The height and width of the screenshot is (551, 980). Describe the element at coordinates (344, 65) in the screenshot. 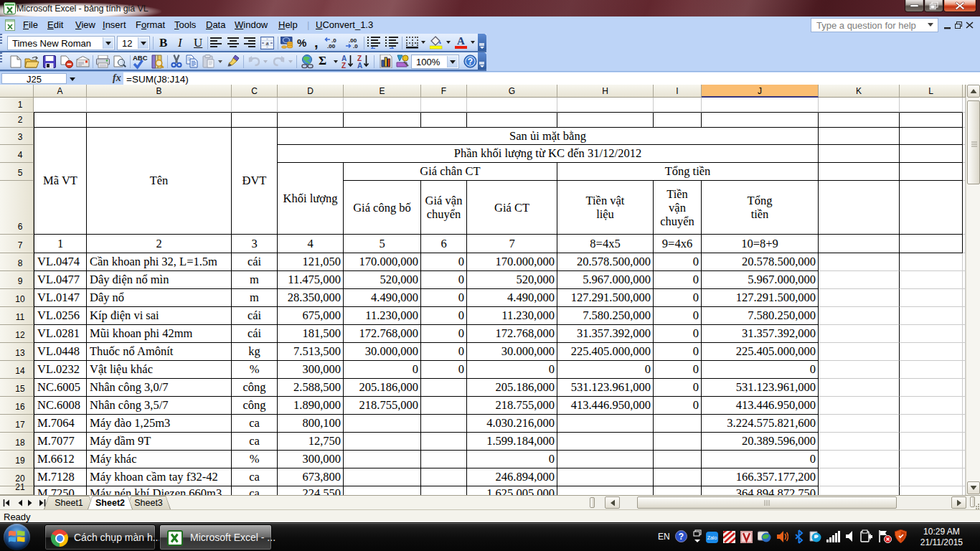

I see `svg-text: Z` at that location.